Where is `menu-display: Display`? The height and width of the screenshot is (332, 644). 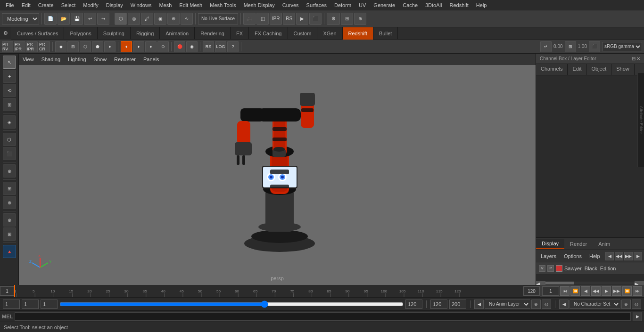 menu-display: Display is located at coordinates (115, 5).